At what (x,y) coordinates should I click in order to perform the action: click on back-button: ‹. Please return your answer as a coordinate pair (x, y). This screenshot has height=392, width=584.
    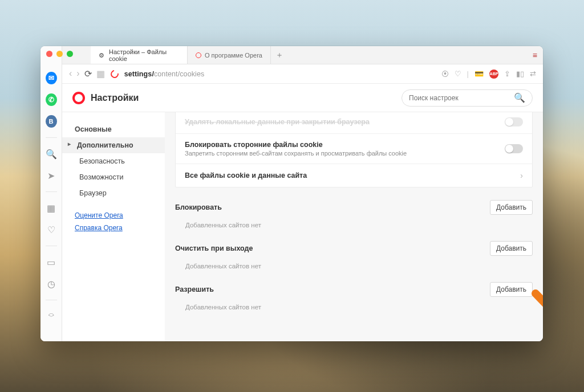
    Looking at the image, I should click on (71, 74).